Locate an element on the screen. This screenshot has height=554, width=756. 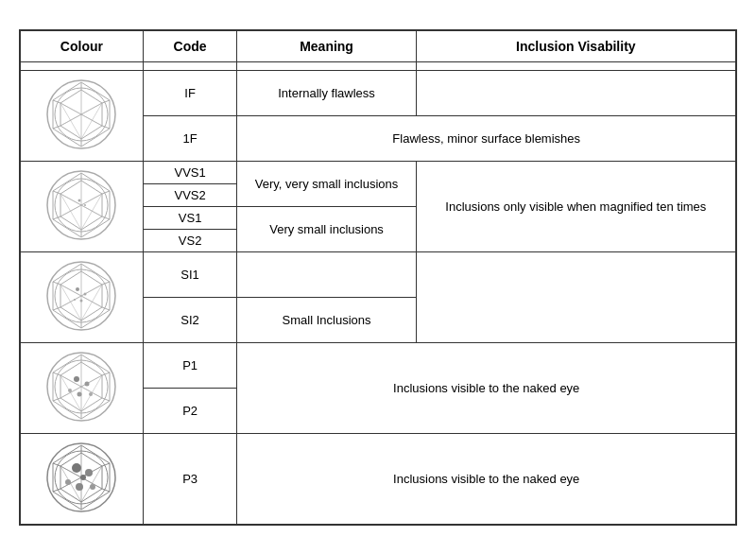
si1-row: SI1 is located at coordinates (378, 274).